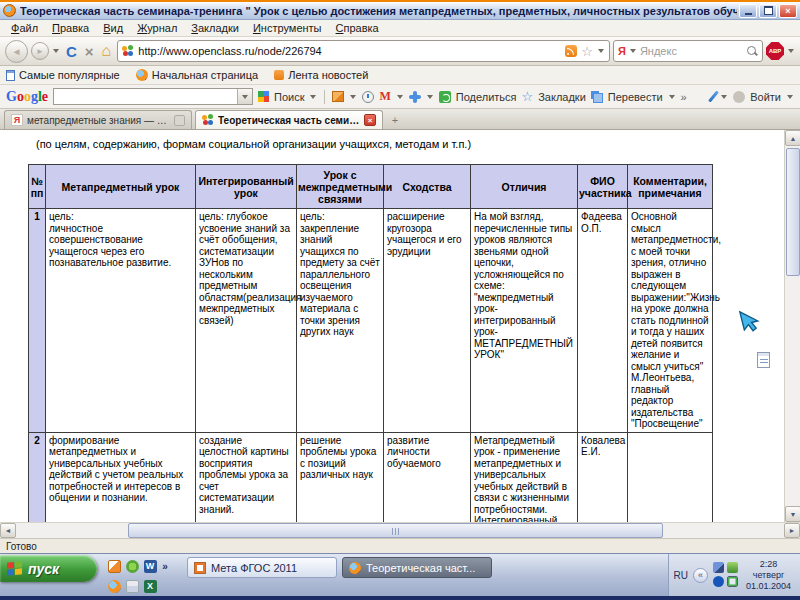 The width and height of the screenshot is (800, 600). I want to click on excel-icon: X, so click(150, 586).